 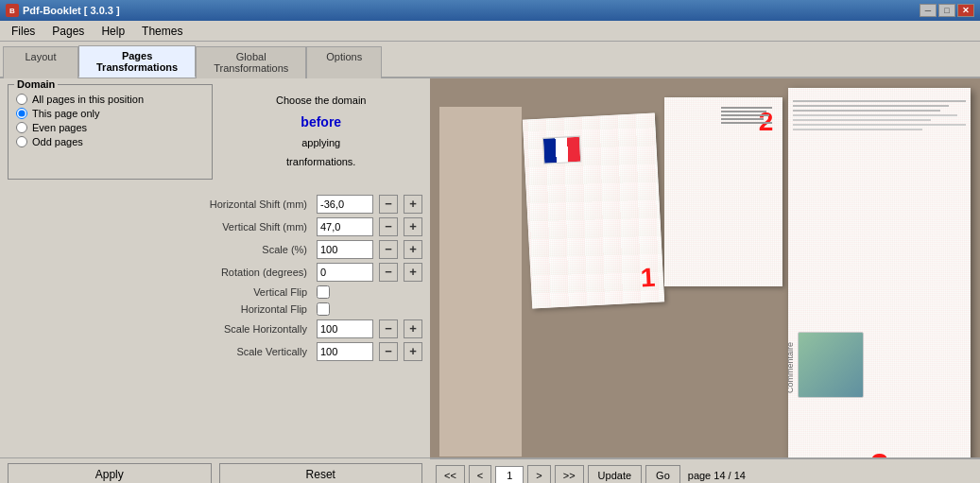 What do you see at coordinates (413, 204) in the screenshot?
I see `h-shift-increment: +` at bounding box center [413, 204].